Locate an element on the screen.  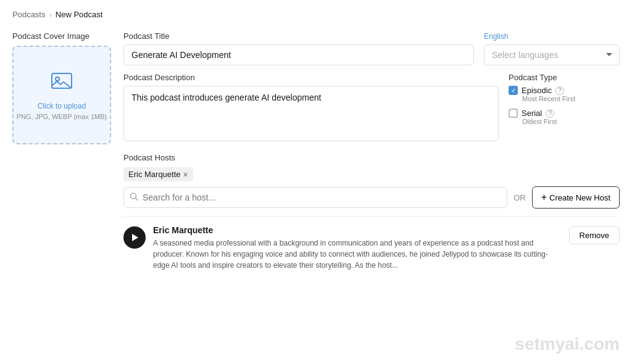
serial-checkbox is located at coordinates (514, 114).